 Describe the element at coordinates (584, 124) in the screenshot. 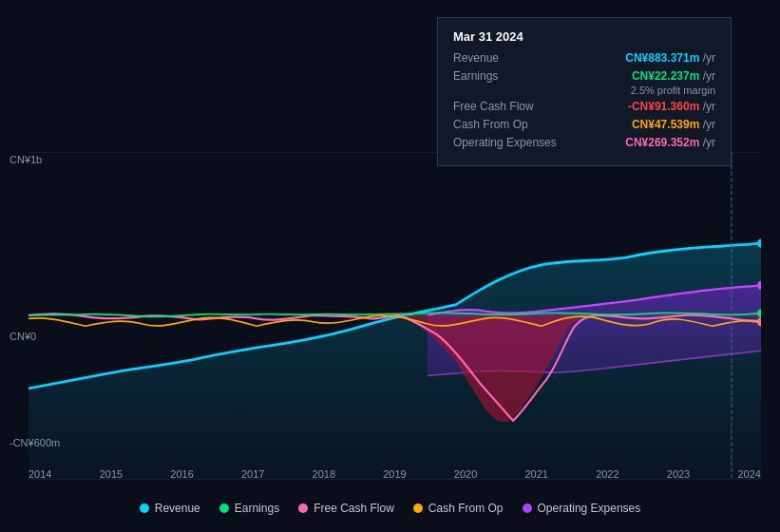

I see `tooltip-row-cashfromop: Cash From Op CN¥47.539m /yr` at that location.